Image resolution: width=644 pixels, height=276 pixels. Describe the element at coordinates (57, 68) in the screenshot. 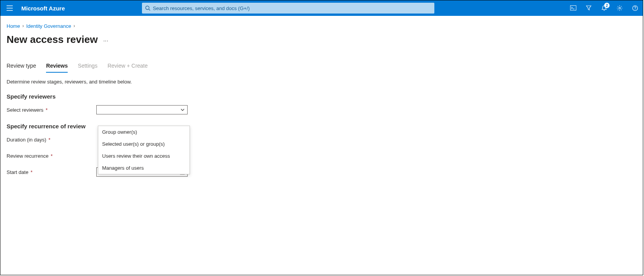

I see `tab-reviews: Reviews` at that location.